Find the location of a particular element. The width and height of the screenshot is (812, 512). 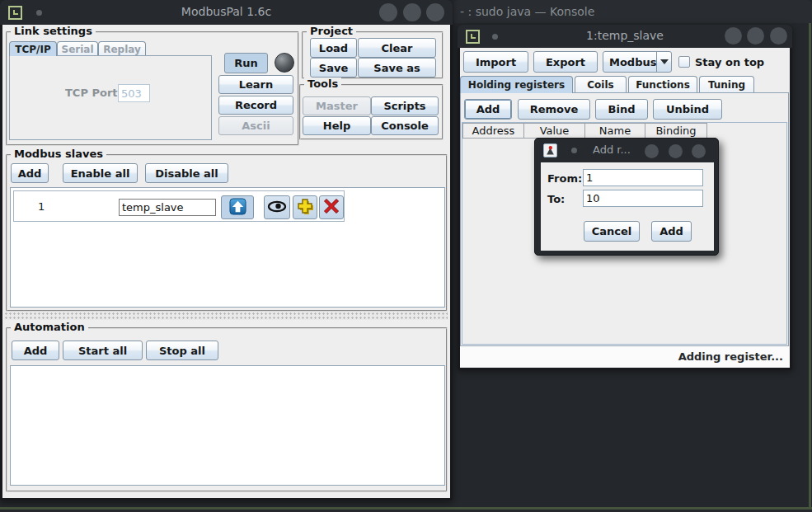

tcp-port-label: TCP Port: is located at coordinates (94, 92).